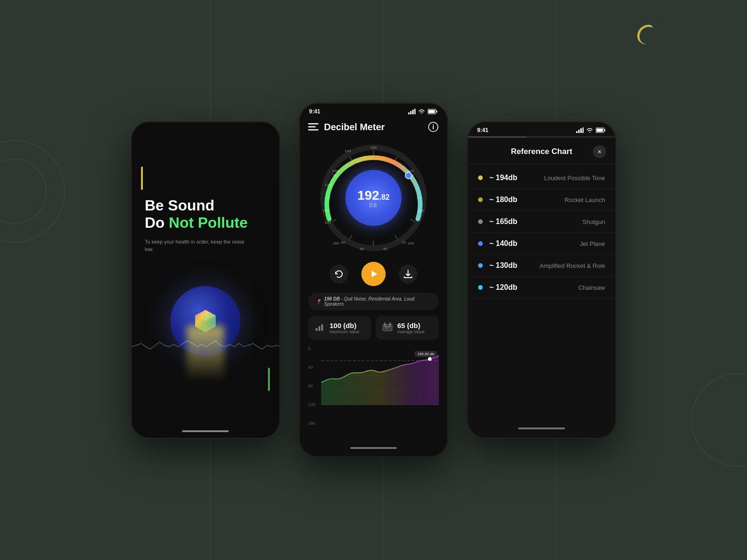  Describe the element at coordinates (508, 266) in the screenshot. I see `ref-db-value: ~ 130db` at that location.